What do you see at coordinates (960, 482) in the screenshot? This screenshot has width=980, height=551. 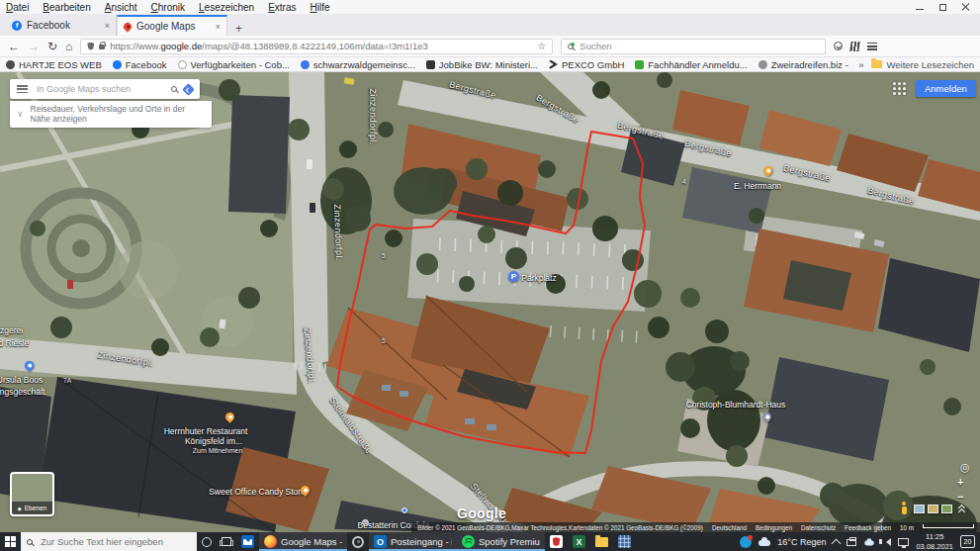 I see `zoom-in-icon: +` at bounding box center [960, 482].